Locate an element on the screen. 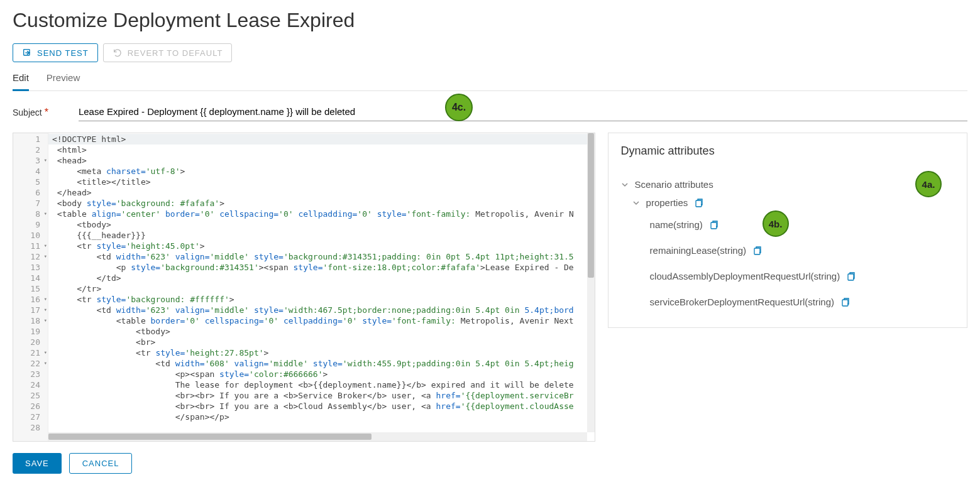 The width and height of the screenshot is (980, 502). line-number: 1 is located at coordinates (30, 139).